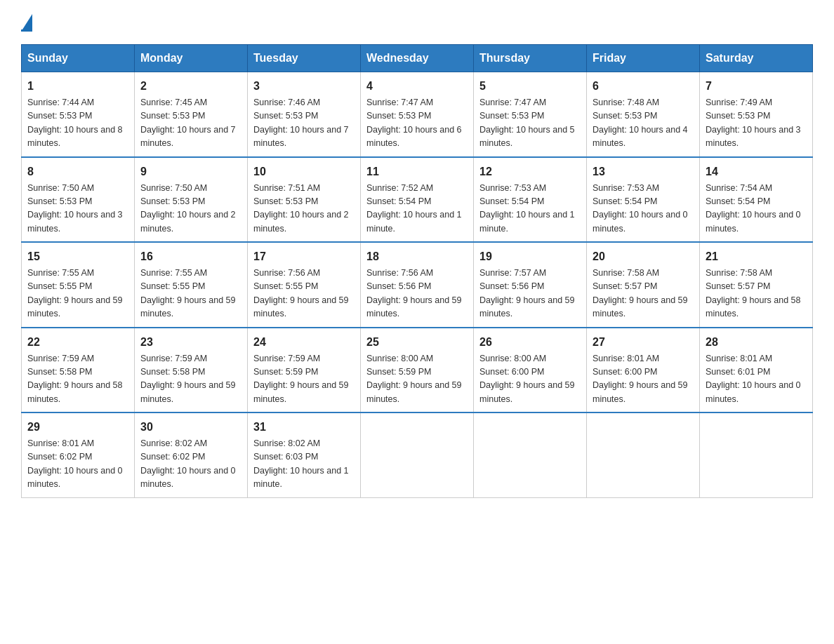 Image resolution: width=834 pixels, height=644 pixels. I want to click on calendar-cell: 23Sunrise: 7:59 AMSunset: 5:58 PMDayligh…, so click(191, 370).